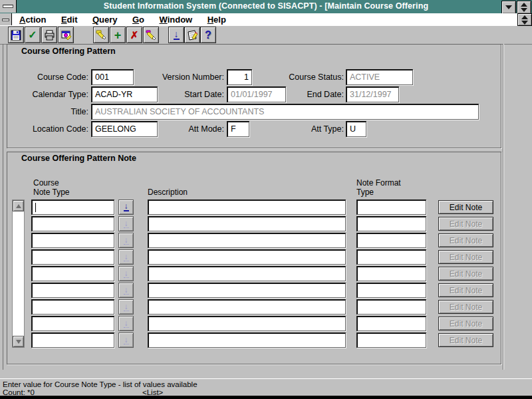 This screenshot has height=399, width=532. Describe the element at coordinates (208, 35) in the screenshot. I see `help-button: ?` at that location.